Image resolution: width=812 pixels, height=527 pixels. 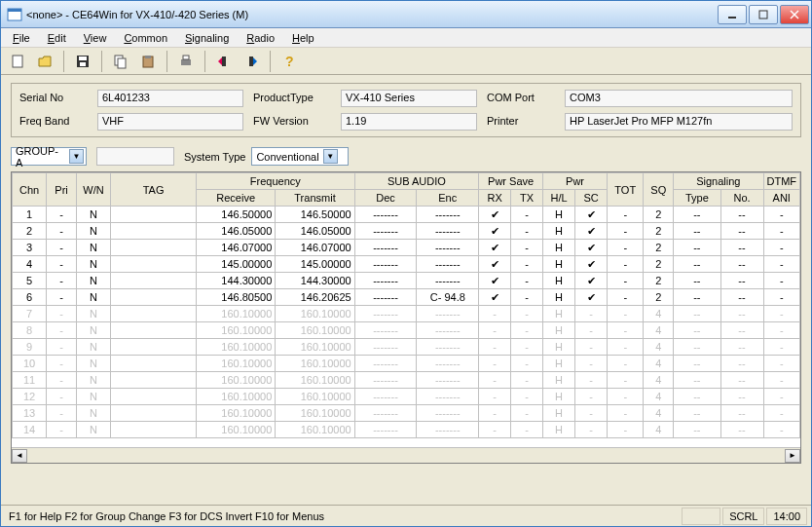 I want to click on titlebar: <none> - CE64Win for VX-410/-420 Series …, so click(x=406, y=15).